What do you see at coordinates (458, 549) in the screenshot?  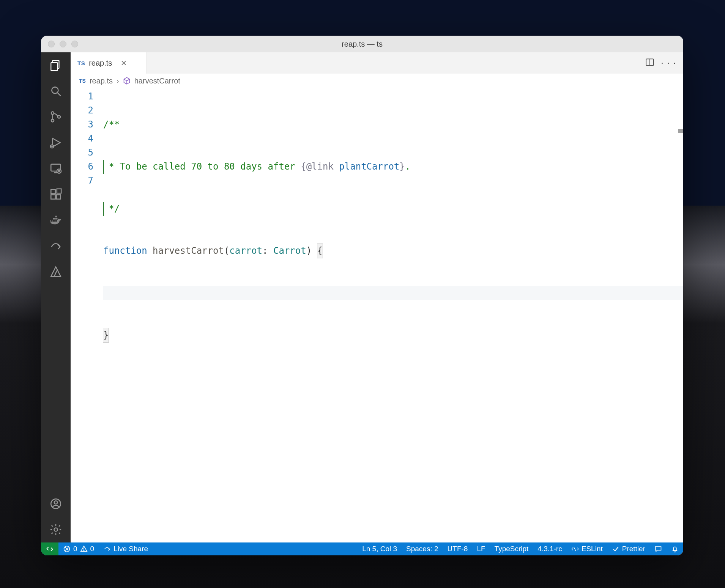 I see `encoding-status: UTF-8` at bounding box center [458, 549].